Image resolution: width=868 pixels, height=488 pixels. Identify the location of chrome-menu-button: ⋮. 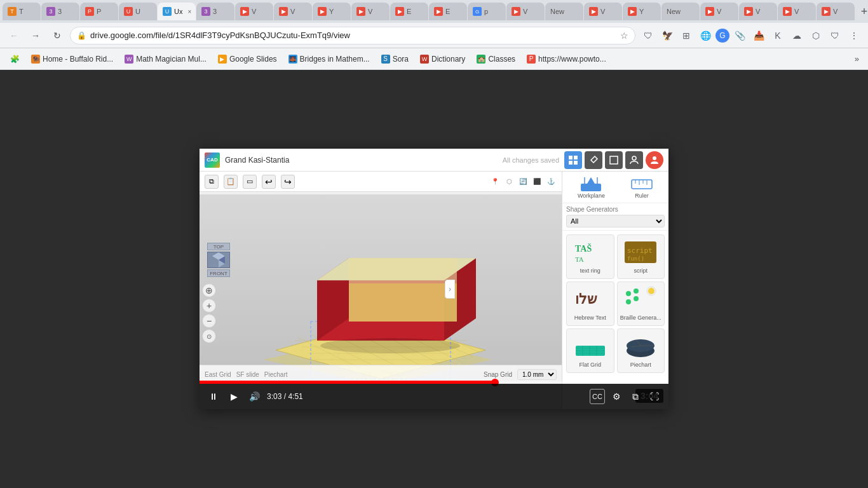
(854, 36).